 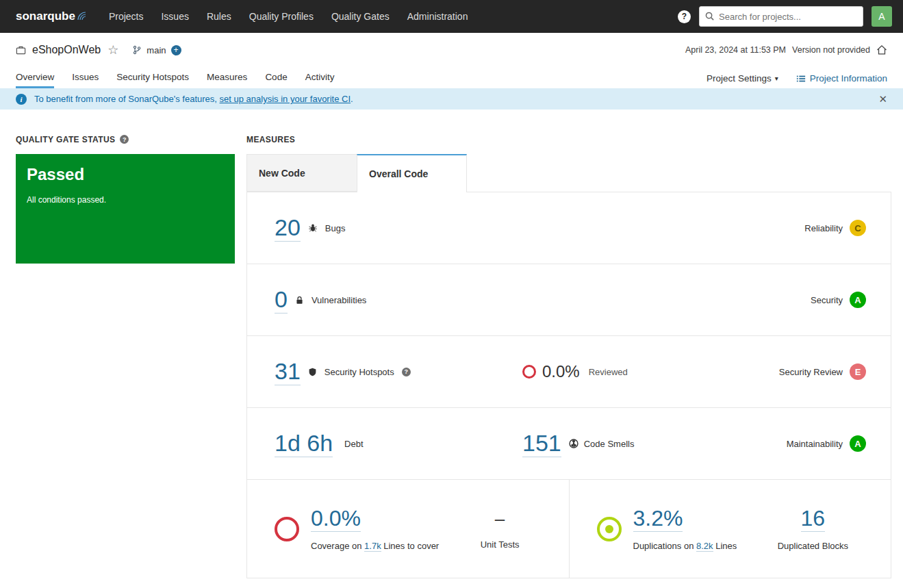 What do you see at coordinates (858, 444) in the screenshot?
I see `maintainability-rating-badge: A` at bounding box center [858, 444].